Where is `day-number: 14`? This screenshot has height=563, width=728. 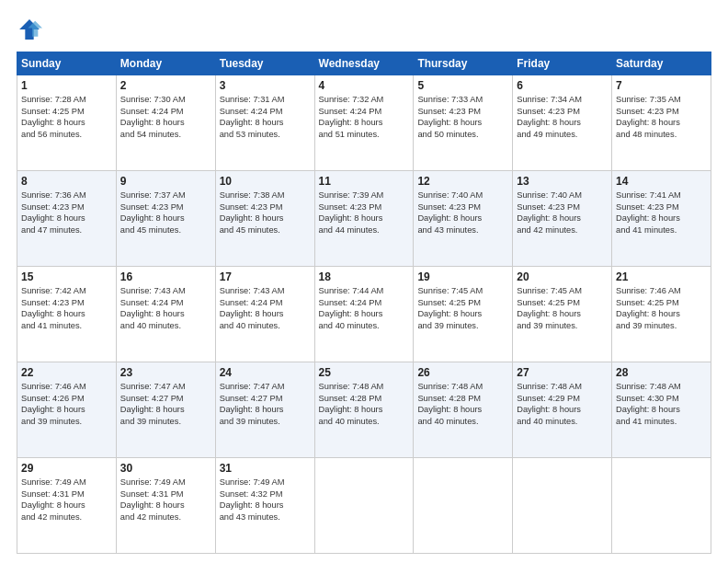 day-number: 14 is located at coordinates (662, 181).